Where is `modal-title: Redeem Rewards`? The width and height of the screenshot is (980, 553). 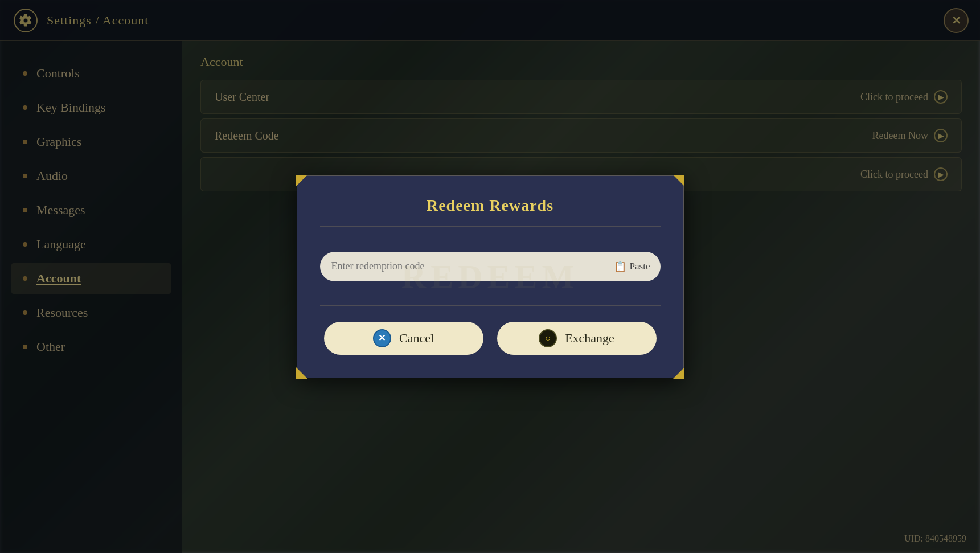 modal-title: Redeem Rewards is located at coordinates (490, 206).